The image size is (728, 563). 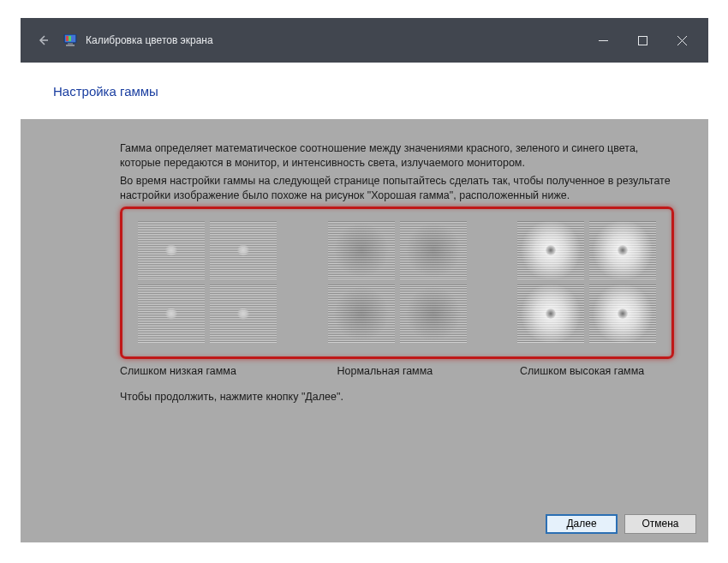 I want to click on next-button: Далее, so click(x=582, y=524).